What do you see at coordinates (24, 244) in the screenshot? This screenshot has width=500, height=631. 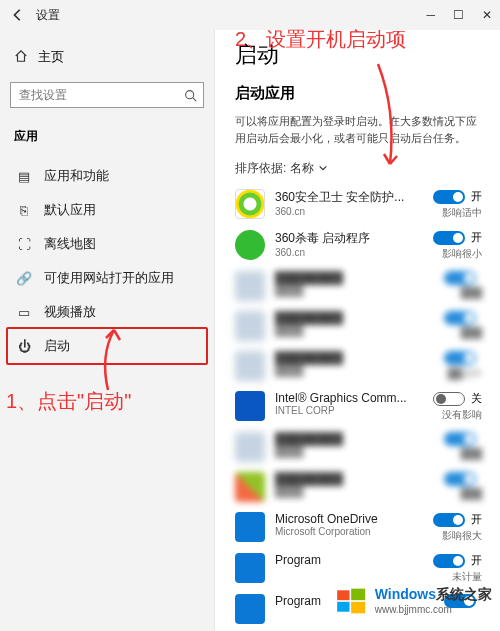 I see `nav-icon: ⛶` at bounding box center [24, 244].